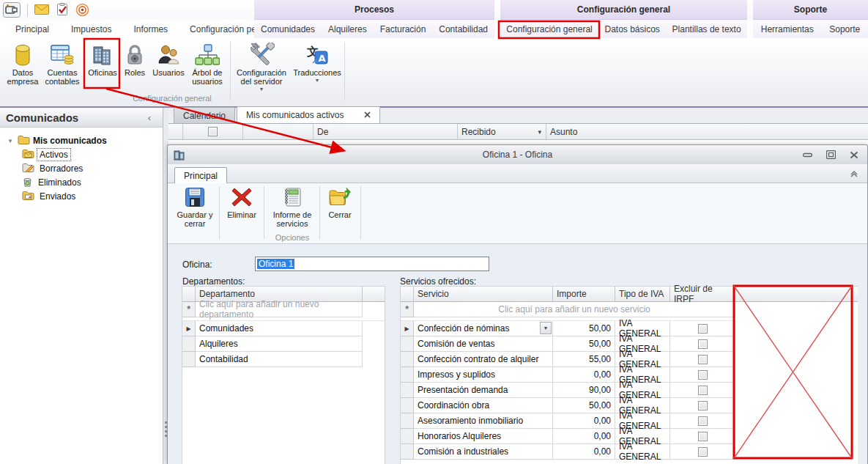 The height and width of the screenshot is (464, 868). Describe the element at coordinates (517, 155) in the screenshot. I see `dialog-title-bar: Oficina 1 - Oficina` at that location.